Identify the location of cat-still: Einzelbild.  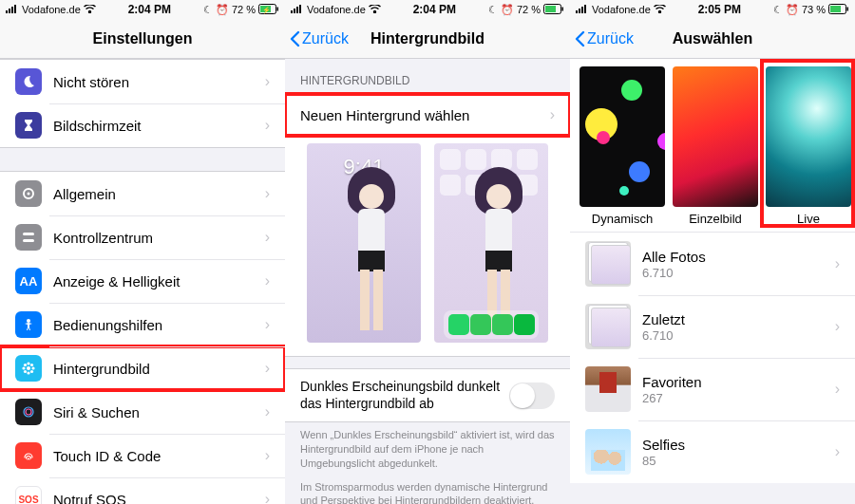
(715, 146).